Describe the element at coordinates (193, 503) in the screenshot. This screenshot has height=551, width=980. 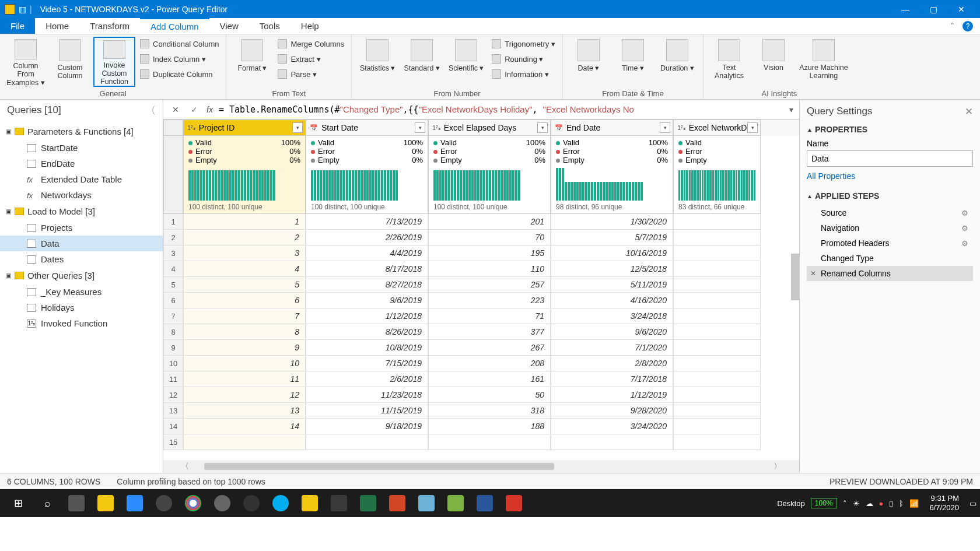
I see `taskbar-chrome` at that location.